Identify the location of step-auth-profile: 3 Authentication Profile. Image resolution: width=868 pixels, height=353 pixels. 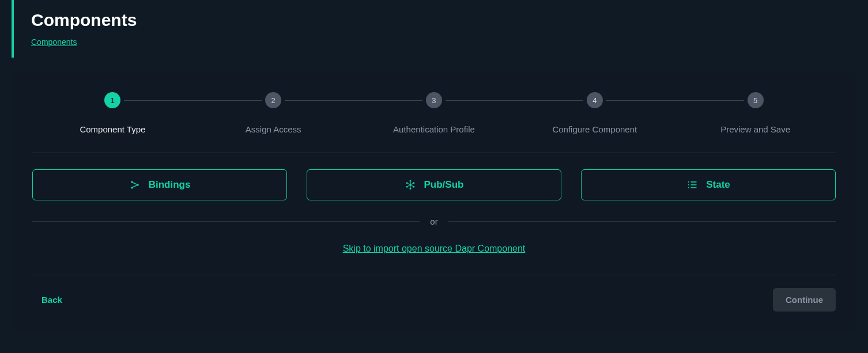
(435, 113).